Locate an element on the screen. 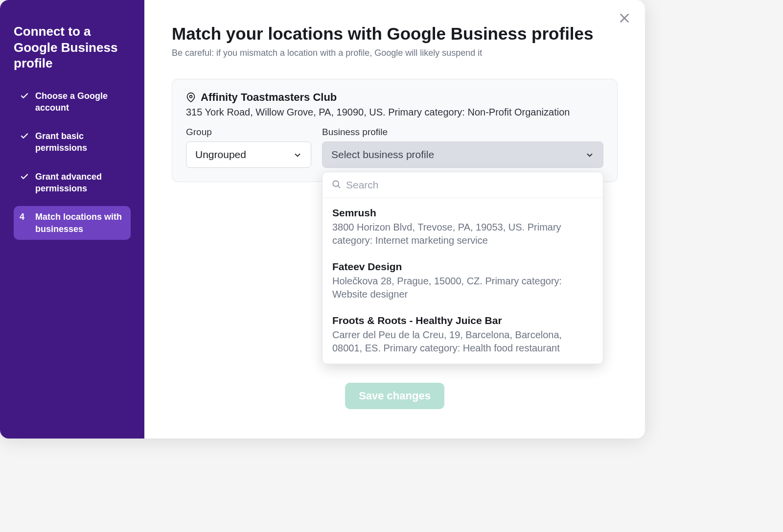 Image resolution: width=783 pixels, height=532 pixels. sidebar-step-basic-permissions: Grant basic permissions is located at coordinates (72, 142).